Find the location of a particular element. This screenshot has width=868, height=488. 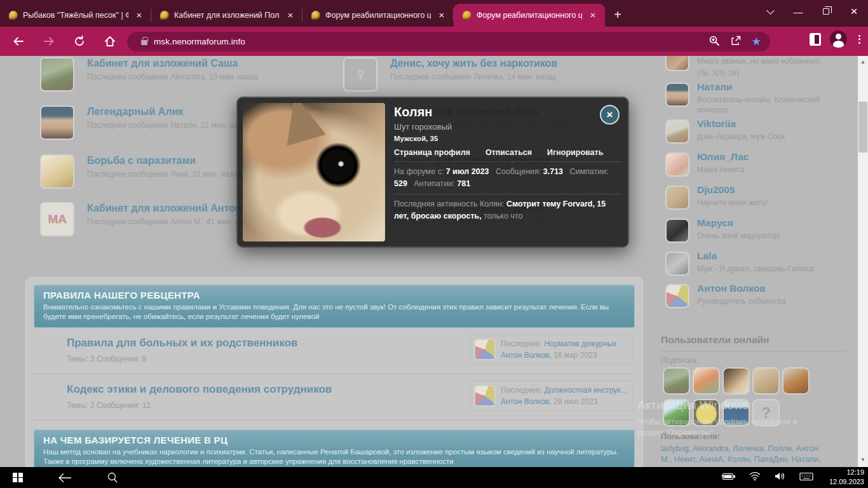

wifi-icon is located at coordinates (755, 478).